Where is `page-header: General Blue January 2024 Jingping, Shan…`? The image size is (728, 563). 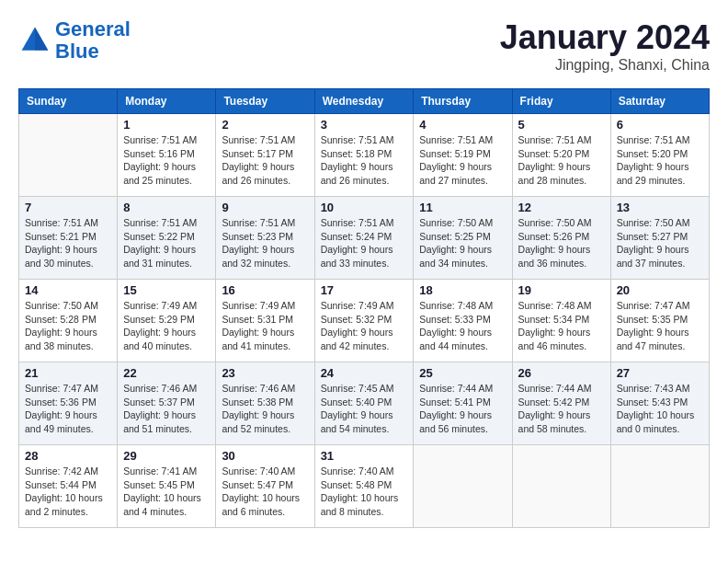 page-header: General Blue January 2024 Jingping, Shan… is located at coordinates (364, 46).